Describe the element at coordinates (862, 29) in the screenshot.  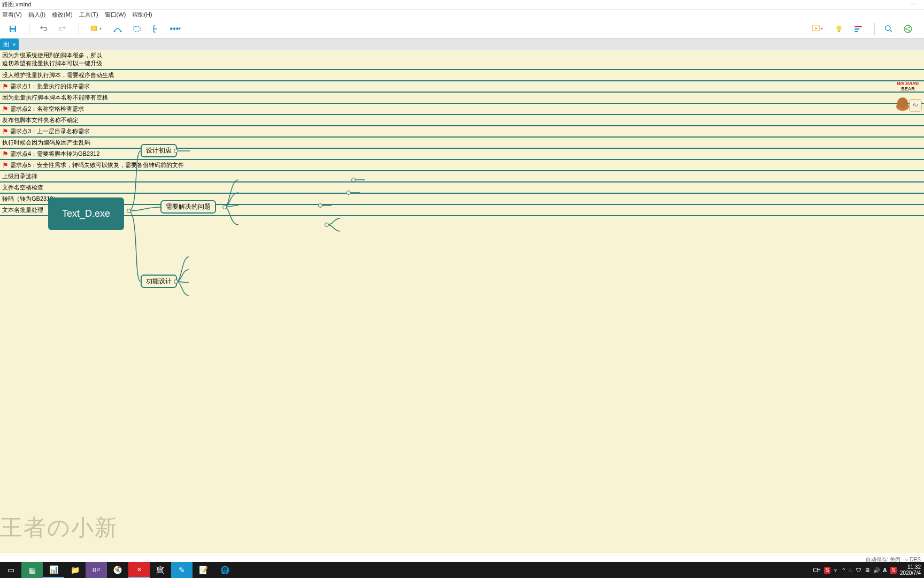
I see `right-toolbar: ▾` at that location.